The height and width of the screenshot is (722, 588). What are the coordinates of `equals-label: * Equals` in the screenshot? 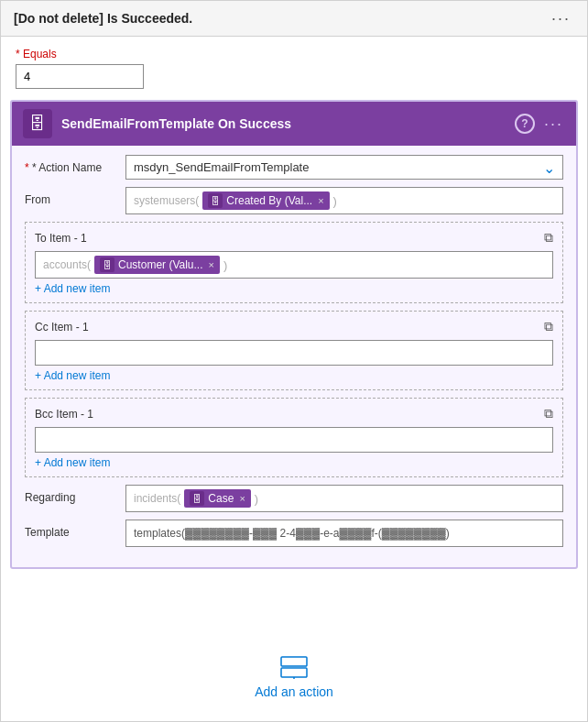 It's located at (294, 54).